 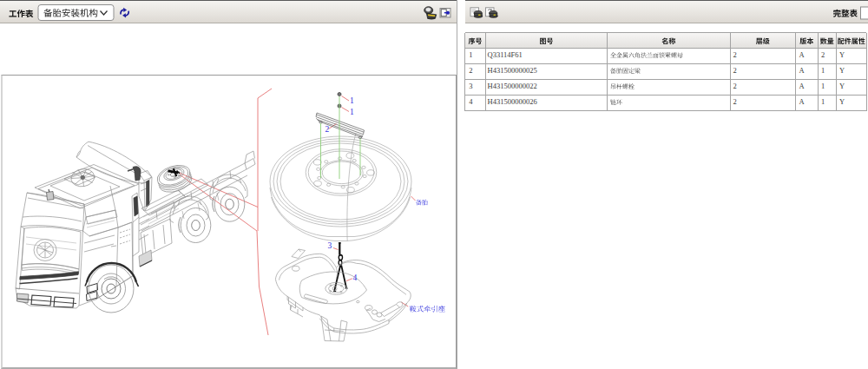 I want to click on svg-text: Q33114F61, so click(x=505, y=55).